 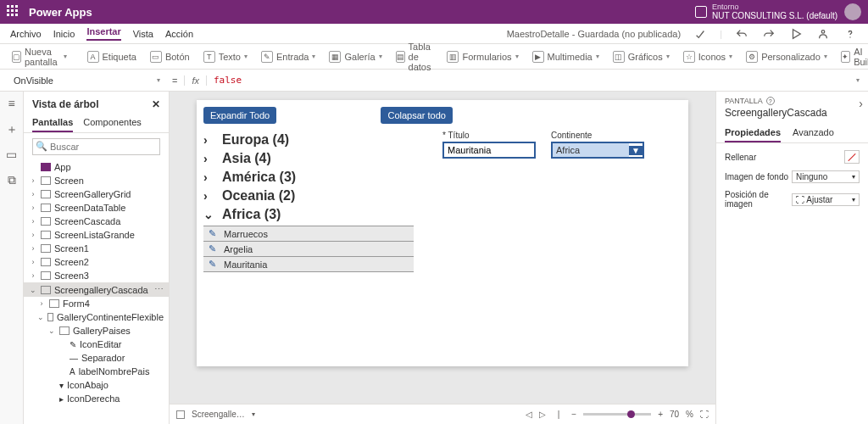 What do you see at coordinates (309, 234) in the screenshot?
I see `country-row: ✎Marruecos` at bounding box center [309, 234].